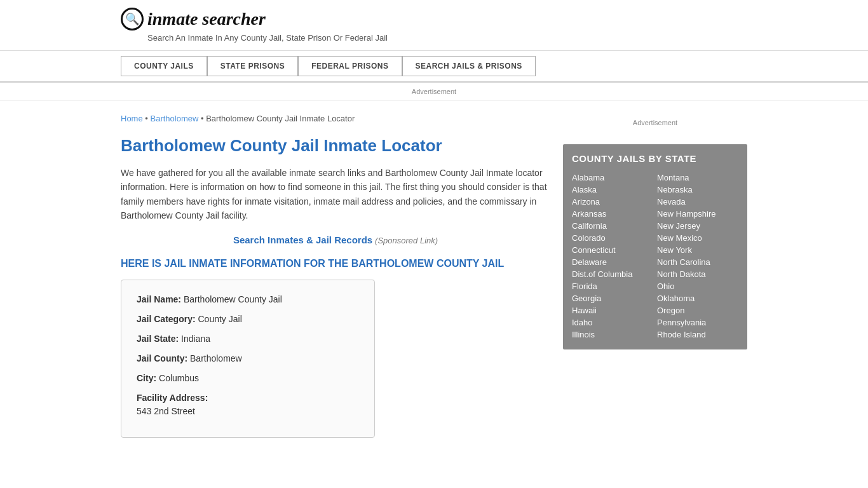 This screenshot has width=868, height=488. I want to click on jail-county-row: Jail County: Bartholomew, so click(248, 358).